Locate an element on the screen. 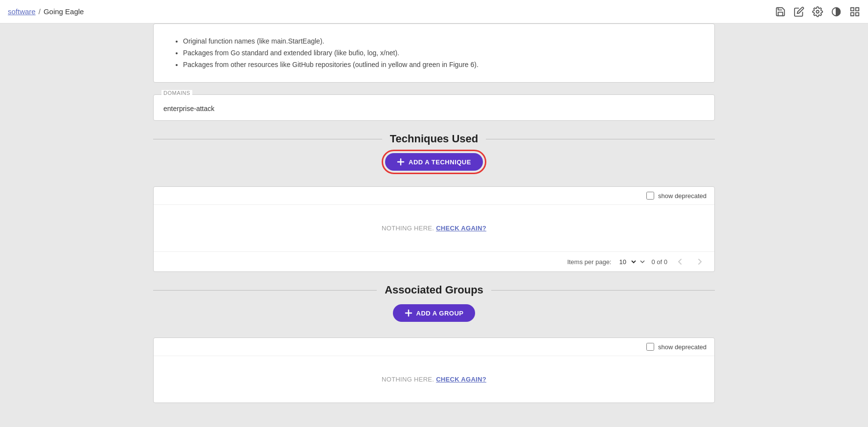  techniques-nothing-text: NOTHING HERE. is located at coordinates (408, 228).